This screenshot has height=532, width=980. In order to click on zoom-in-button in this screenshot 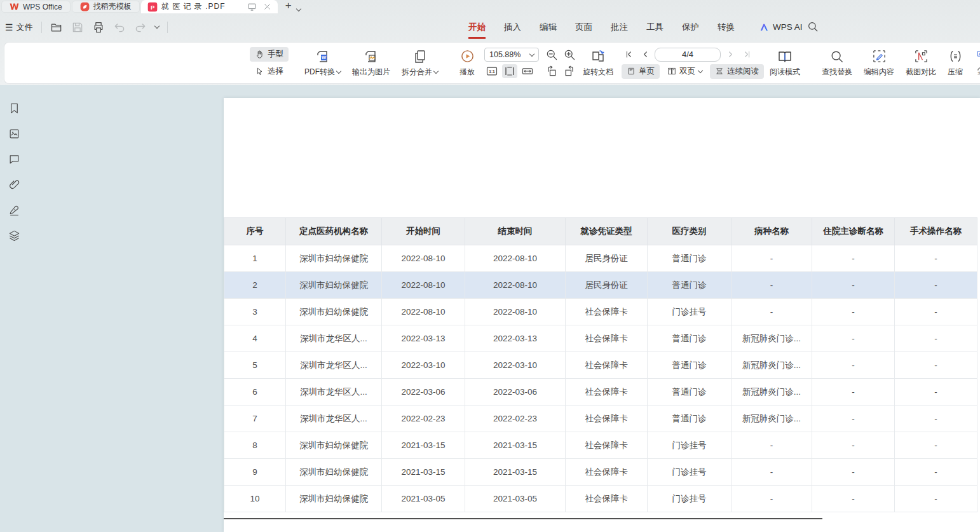, I will do `click(569, 55)`.